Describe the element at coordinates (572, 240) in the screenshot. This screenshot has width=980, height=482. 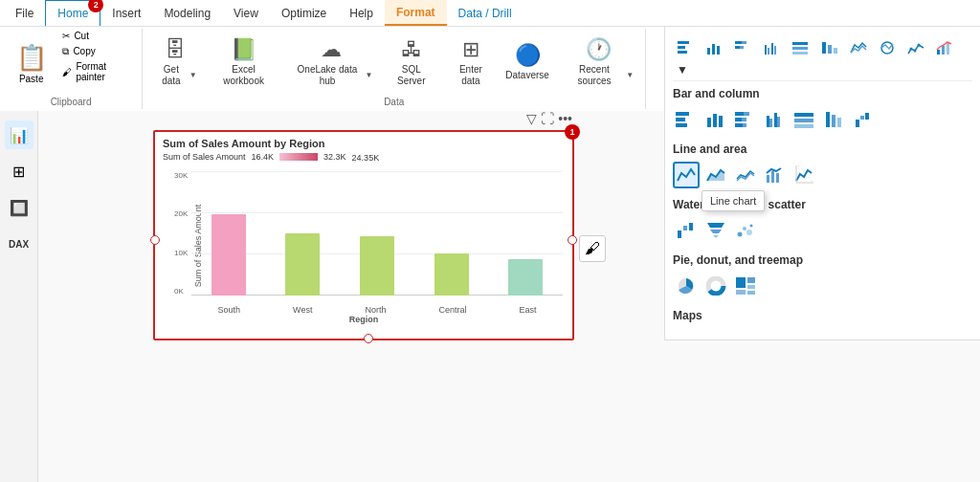
I see `resize-handle-right` at that location.